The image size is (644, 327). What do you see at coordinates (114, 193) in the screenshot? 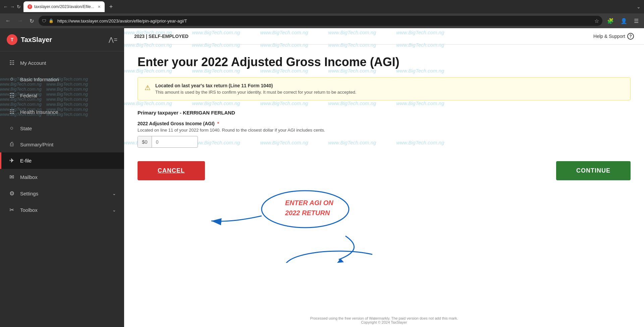
I see `settings-chevron-icon: ⌄` at bounding box center [114, 193].